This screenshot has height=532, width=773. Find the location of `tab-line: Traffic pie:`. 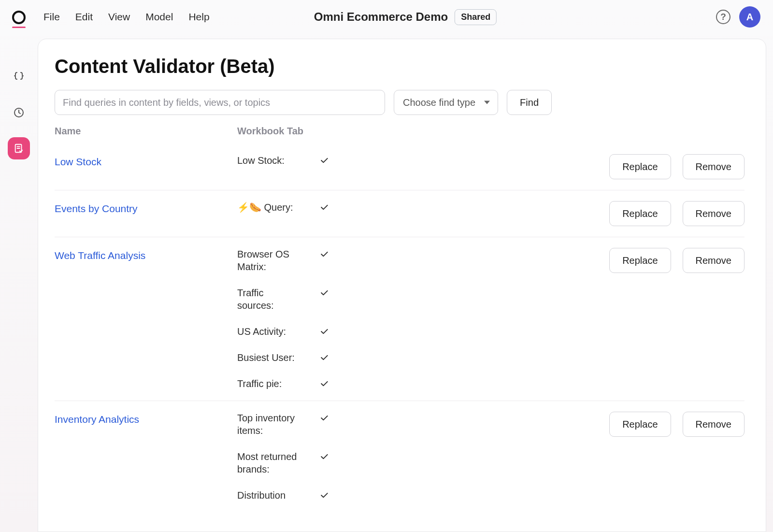

tab-line: Traffic pie: is located at coordinates (286, 384).